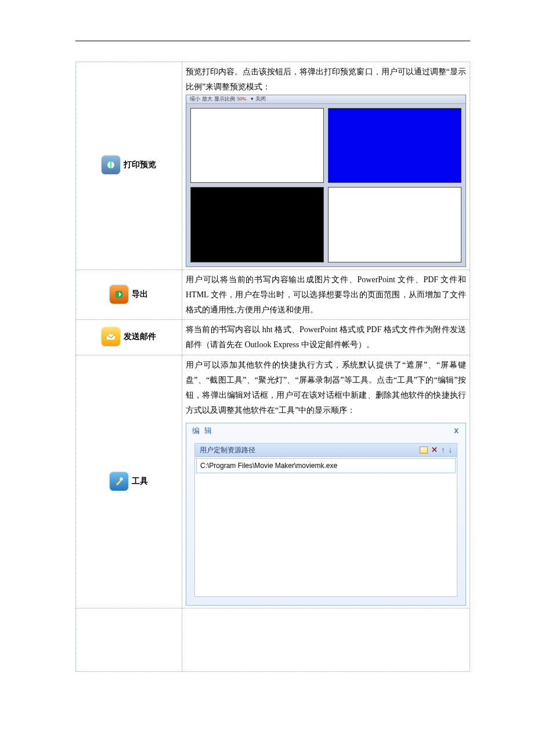 This screenshot has width=534, height=756. Describe the element at coordinates (129, 294) in the screenshot. I see `feature-icon-wrap: 导出` at that location.